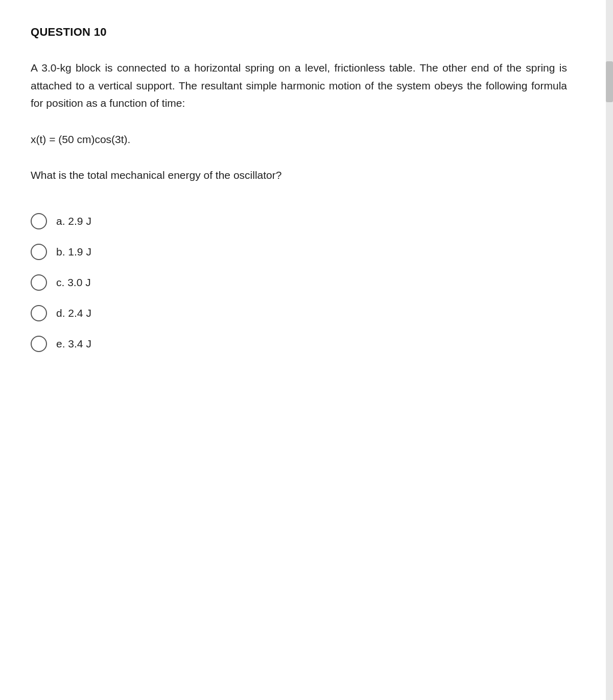  What do you see at coordinates (39, 221) in the screenshot?
I see `radio-a` at bounding box center [39, 221].